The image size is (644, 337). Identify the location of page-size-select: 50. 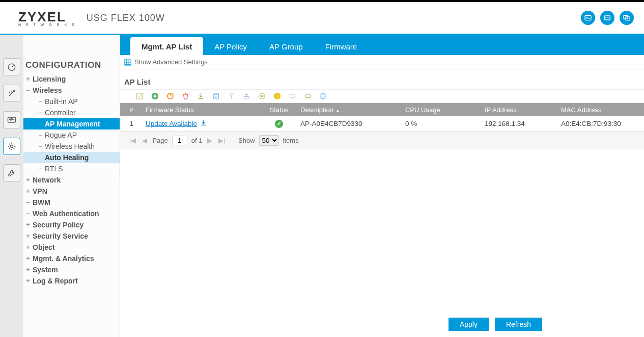
(269, 141).